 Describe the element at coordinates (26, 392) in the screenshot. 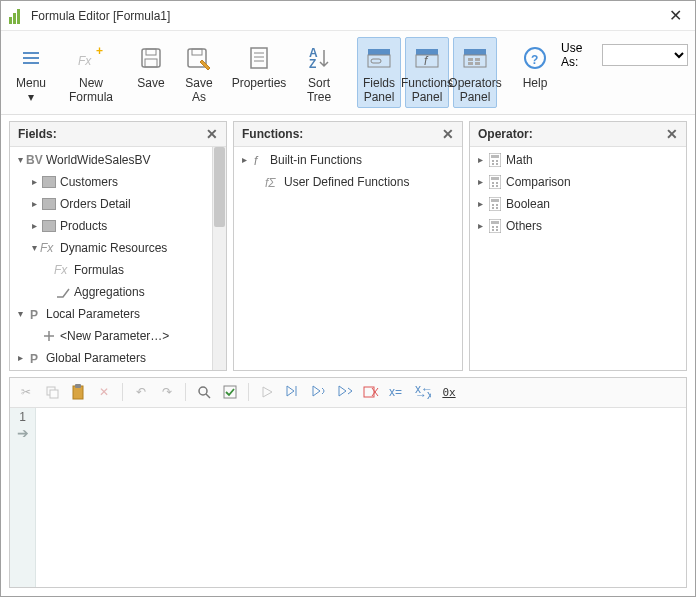

I see `cut-button: ✂` at that location.